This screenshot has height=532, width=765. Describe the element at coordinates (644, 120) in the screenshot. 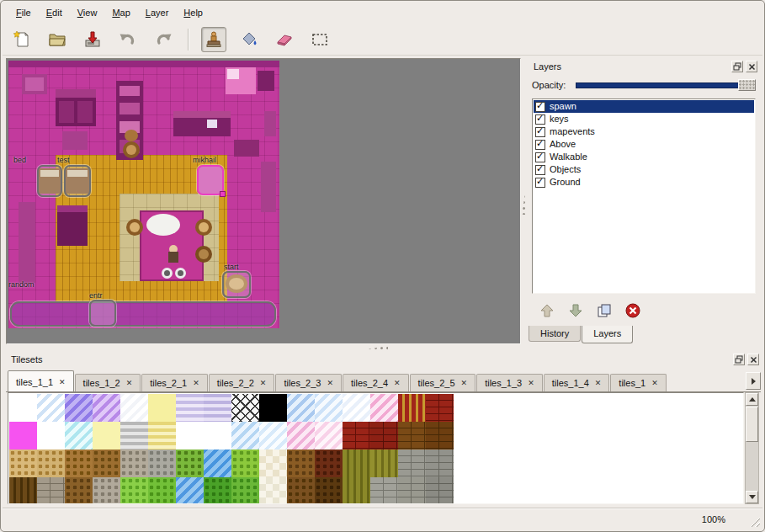

I see `layer-row-keys: ✓keys` at that location.